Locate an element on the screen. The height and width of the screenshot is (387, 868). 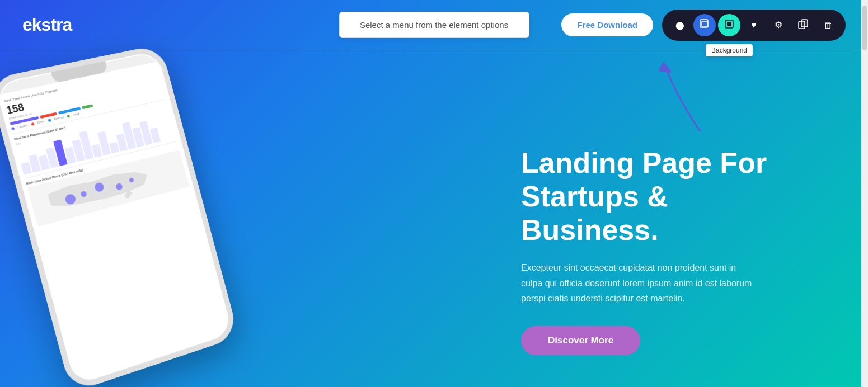
dot-total is located at coordinates (68, 116).